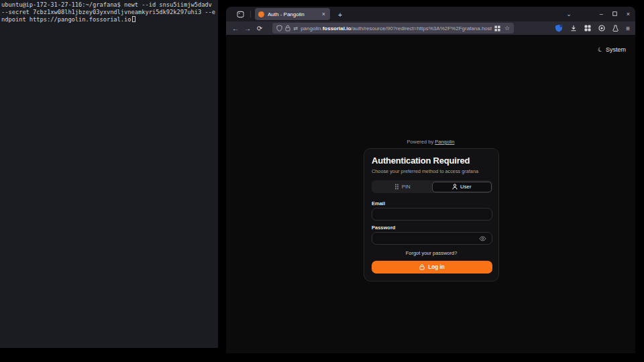  What do you see at coordinates (616, 28) in the screenshot?
I see `flask-extension-icon` at bounding box center [616, 28].